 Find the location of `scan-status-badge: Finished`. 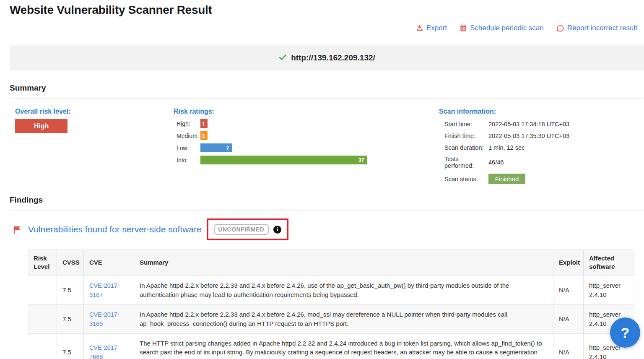

scan-status-badge: Finished is located at coordinates (507, 179).